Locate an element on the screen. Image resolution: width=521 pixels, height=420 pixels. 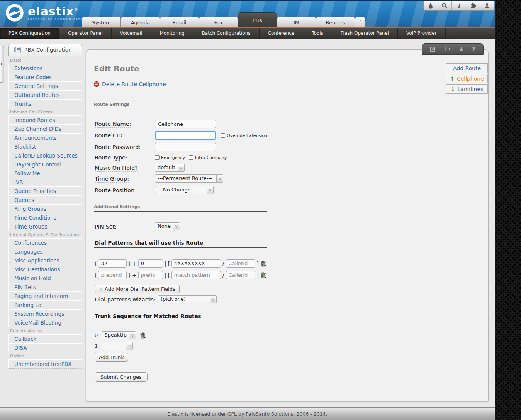
footer: Elastix is licensed under GPL by PaloSan… is located at coordinates (247, 414).